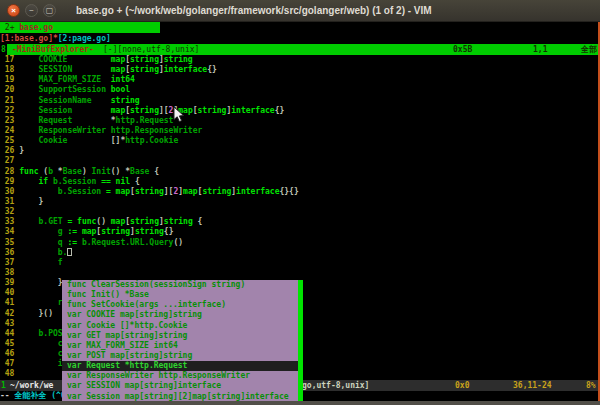  I want to click on code-line-37: 37 f, so click(299, 263).